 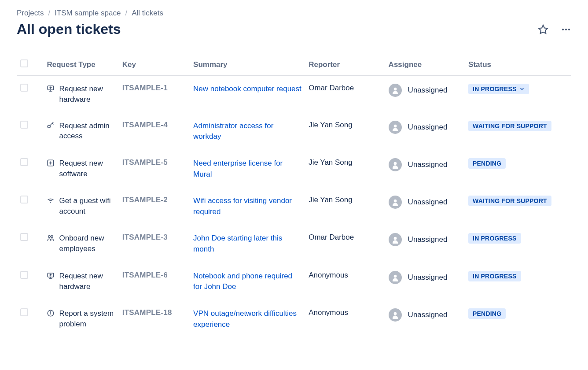 I want to click on table-row: Report a system problemITSAMPLE-18VPN ou…, so click(x=294, y=319).